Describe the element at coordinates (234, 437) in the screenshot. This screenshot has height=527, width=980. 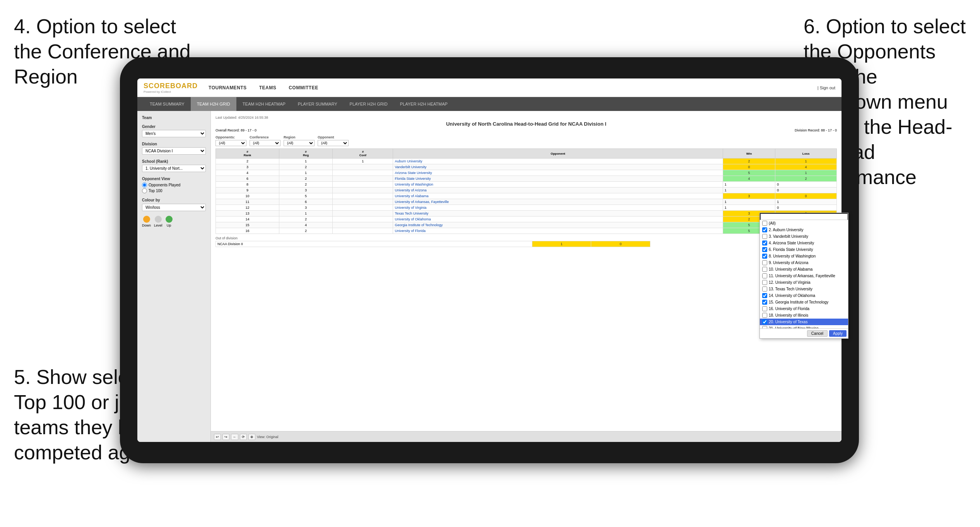
I see `toolbar-back: ←` at that location.